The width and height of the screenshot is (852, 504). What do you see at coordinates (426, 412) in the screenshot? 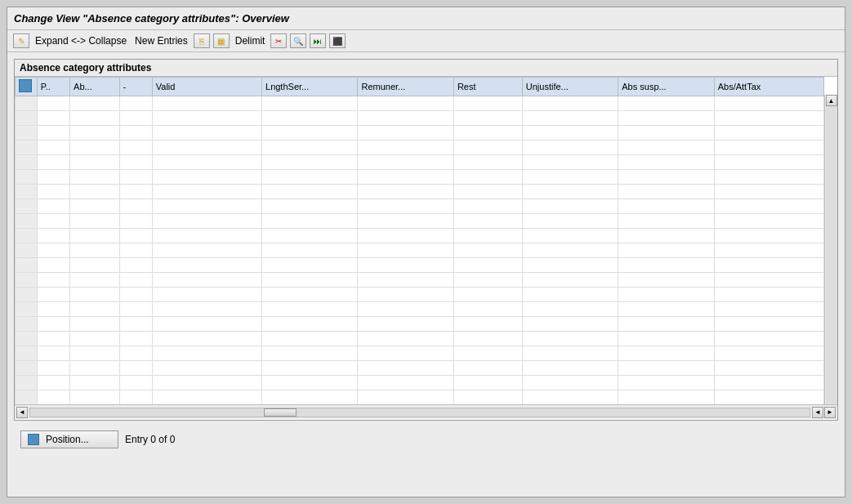
I see `horizontal-scrollbar: ◄ ◄ ►` at bounding box center [426, 412].